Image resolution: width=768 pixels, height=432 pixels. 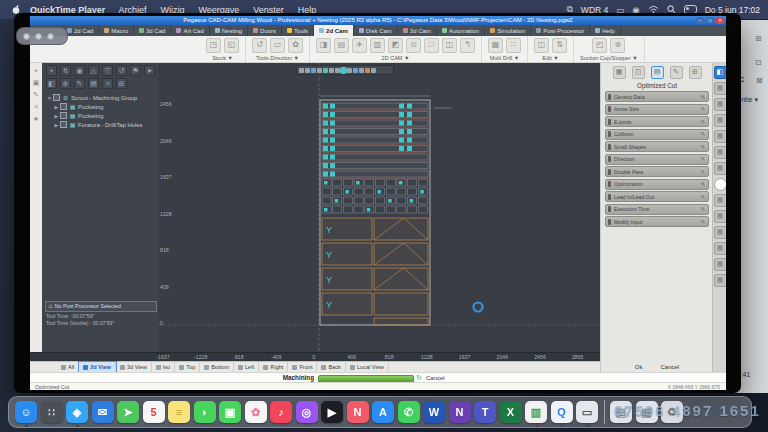 I want to click on optimized-cut-item-optimization: Optimization✎, so click(x=657, y=184).